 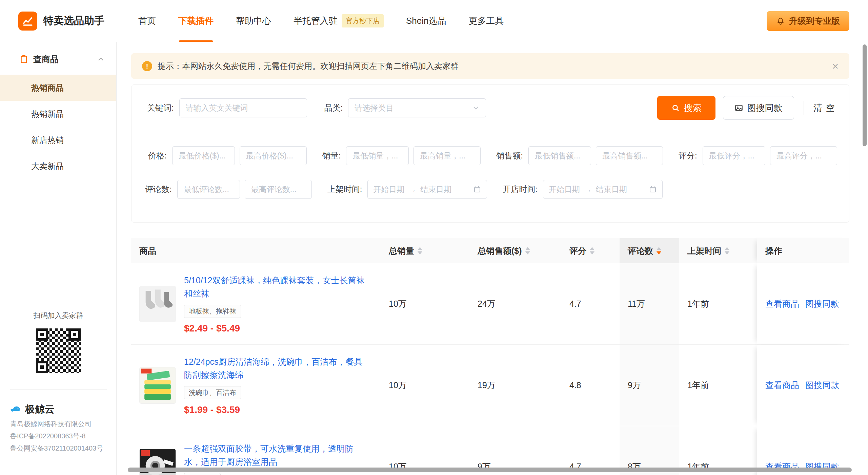 What do you see at coordinates (47, 166) in the screenshot?
I see `sidebar-item-label: 大卖新品` at bounding box center [47, 166].